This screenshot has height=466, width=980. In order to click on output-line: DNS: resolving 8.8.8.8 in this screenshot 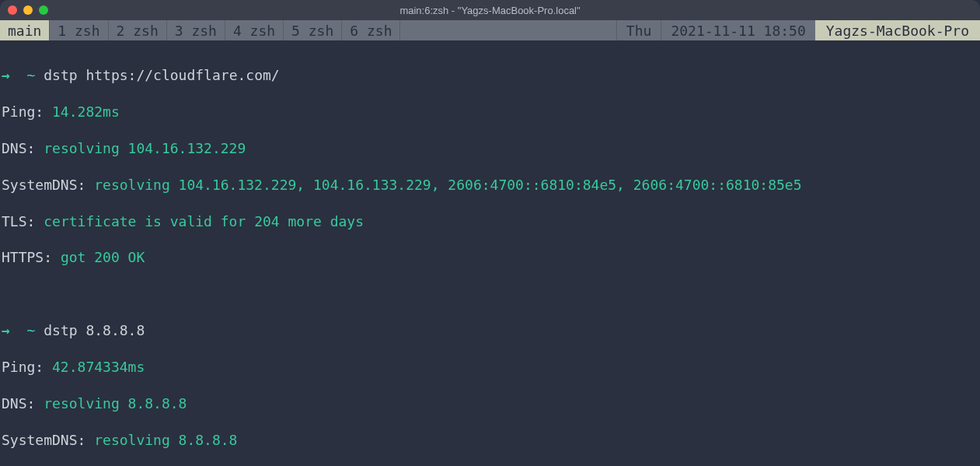, I will do `click(490, 403)`.